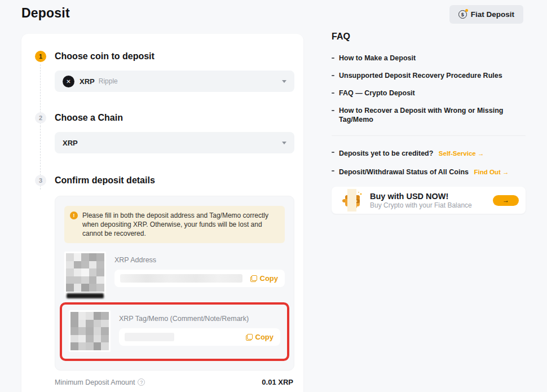  I want to click on banner-subtitle: Buy Crypto with your Fiat Balance, so click(431, 205).